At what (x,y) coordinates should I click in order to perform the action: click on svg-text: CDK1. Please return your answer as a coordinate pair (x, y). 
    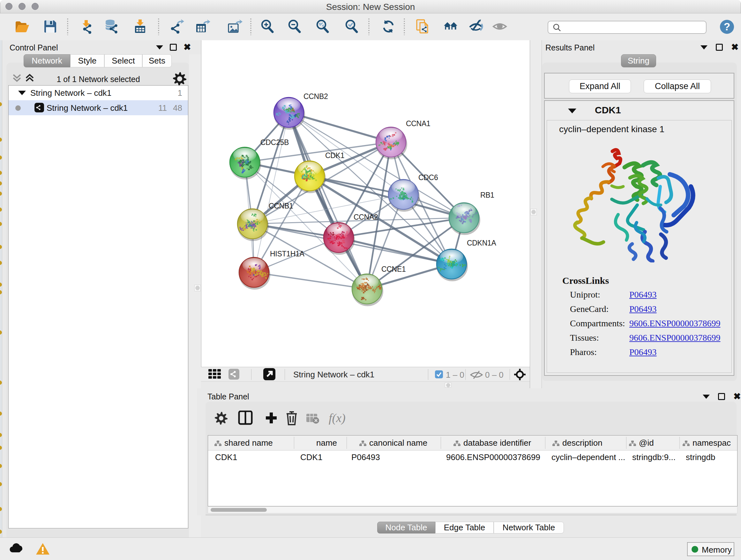
    Looking at the image, I should click on (335, 155).